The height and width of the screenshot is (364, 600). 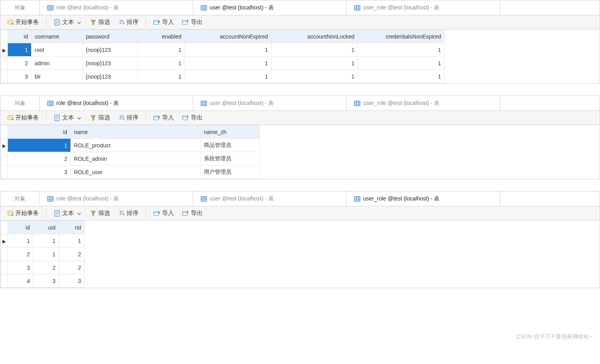 What do you see at coordinates (57, 213) in the screenshot?
I see `text-icon` at bounding box center [57, 213].